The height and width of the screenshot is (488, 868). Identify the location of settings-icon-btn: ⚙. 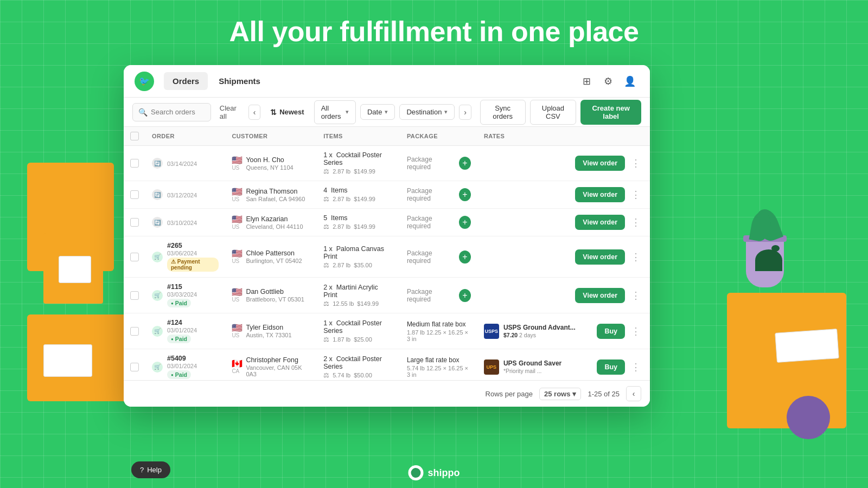
(608, 81).